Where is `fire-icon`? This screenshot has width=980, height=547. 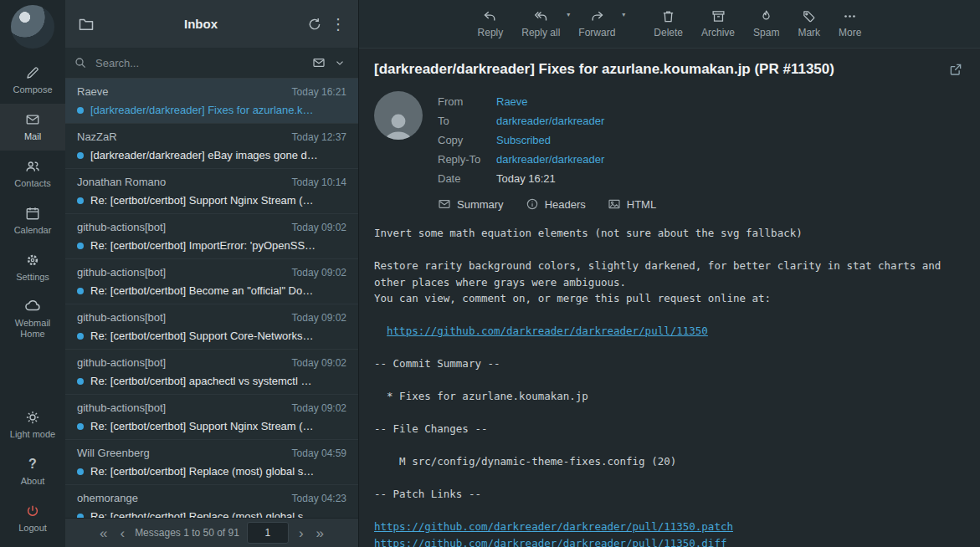
fire-icon is located at coordinates (767, 17).